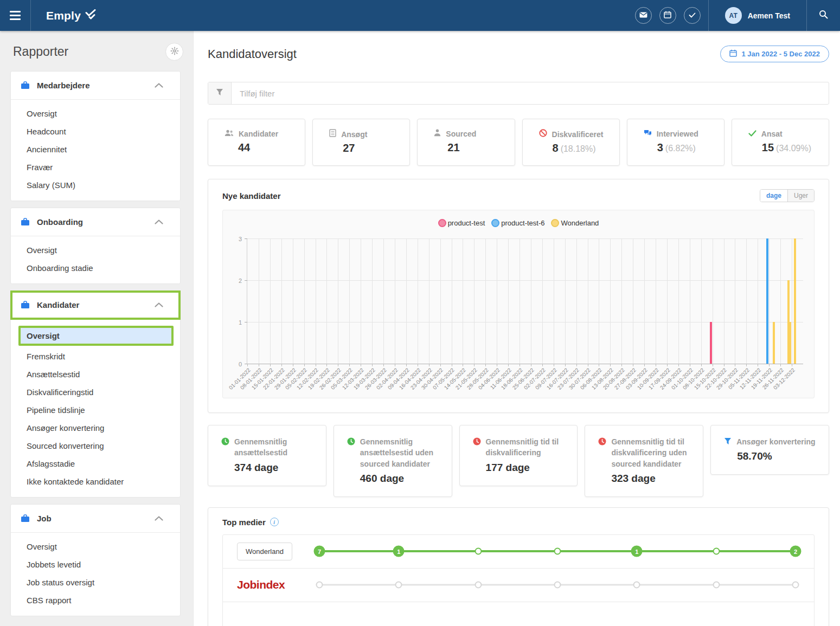  I want to click on sidebar-item-anciennitet: Anciennitet, so click(95, 150).